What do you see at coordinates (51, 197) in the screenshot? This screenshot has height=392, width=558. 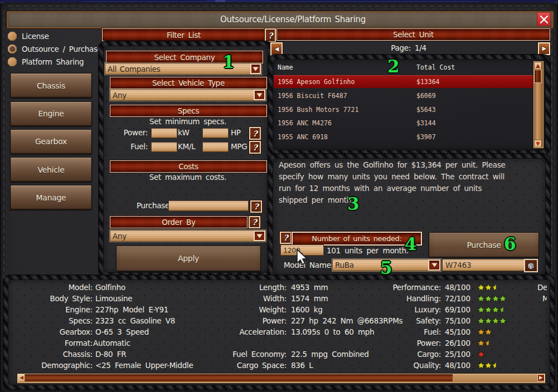 I see `nav-button-manage: Manage` at bounding box center [51, 197].